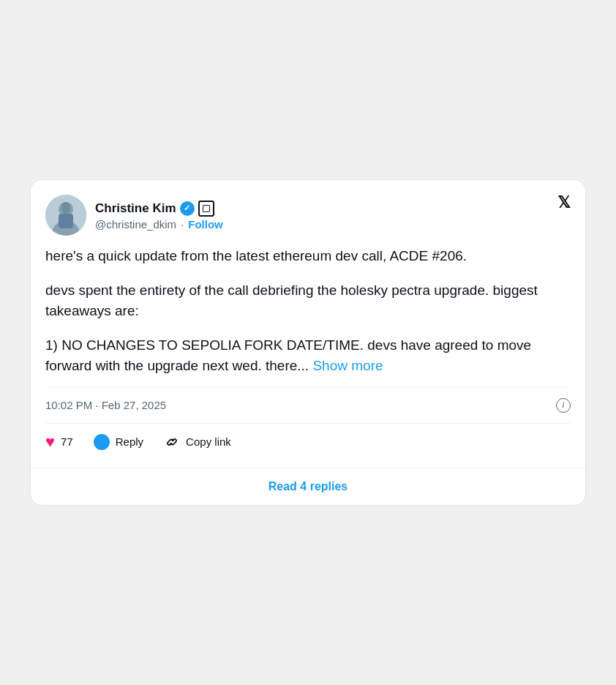 The image size is (616, 685). What do you see at coordinates (102, 442) in the screenshot?
I see `reply-icon` at bounding box center [102, 442].